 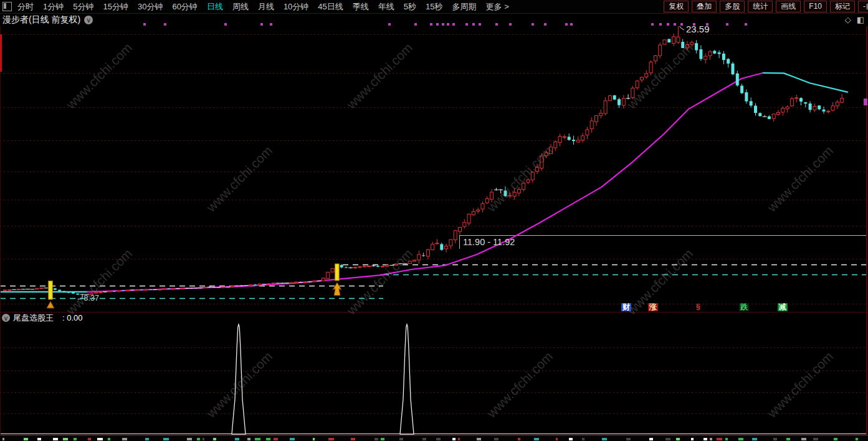 What do you see at coordinates (7, 6) in the screenshot?
I see `window-split-icon` at bounding box center [7, 6].